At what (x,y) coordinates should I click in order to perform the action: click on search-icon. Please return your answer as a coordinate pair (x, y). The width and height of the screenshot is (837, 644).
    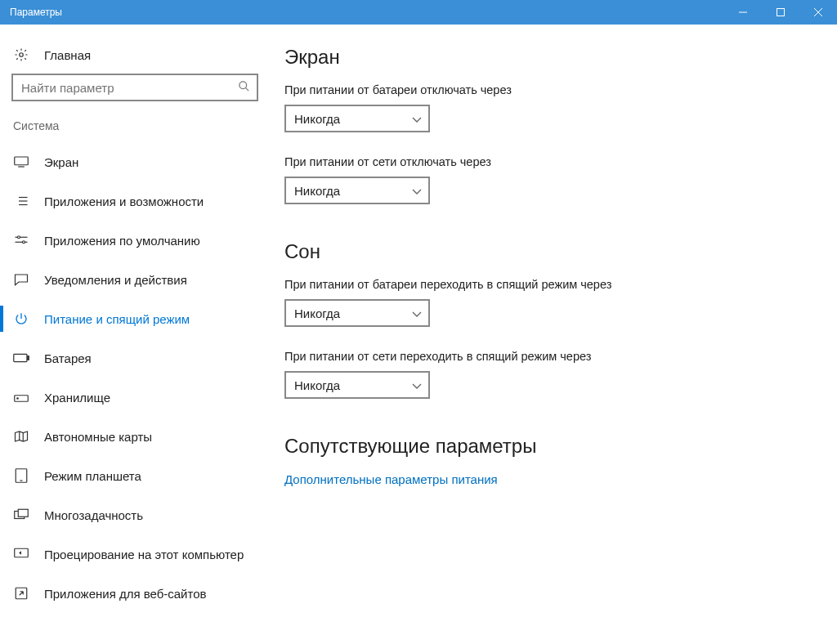
    Looking at the image, I should click on (244, 87).